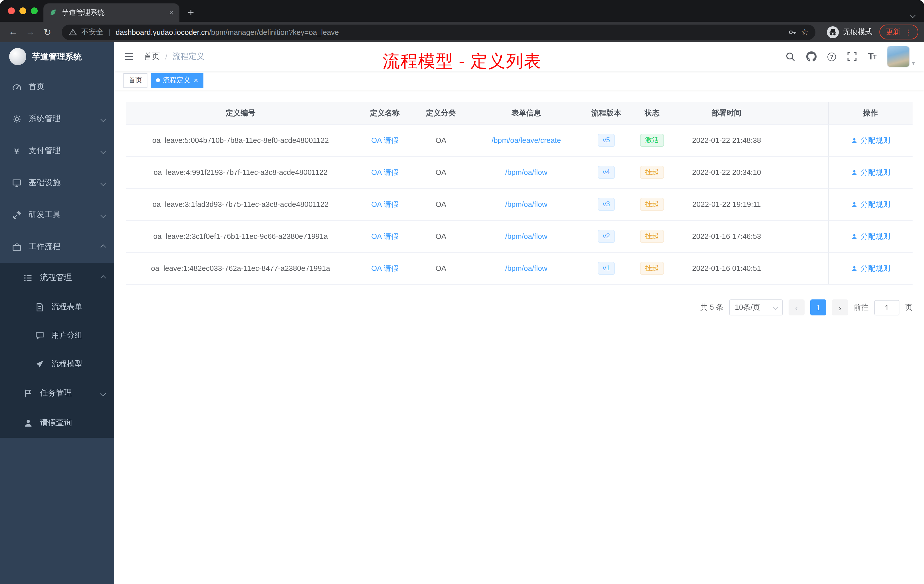 The width and height of the screenshot is (924, 584). Describe the element at coordinates (898, 57) in the screenshot. I see `avatar-image` at that location.